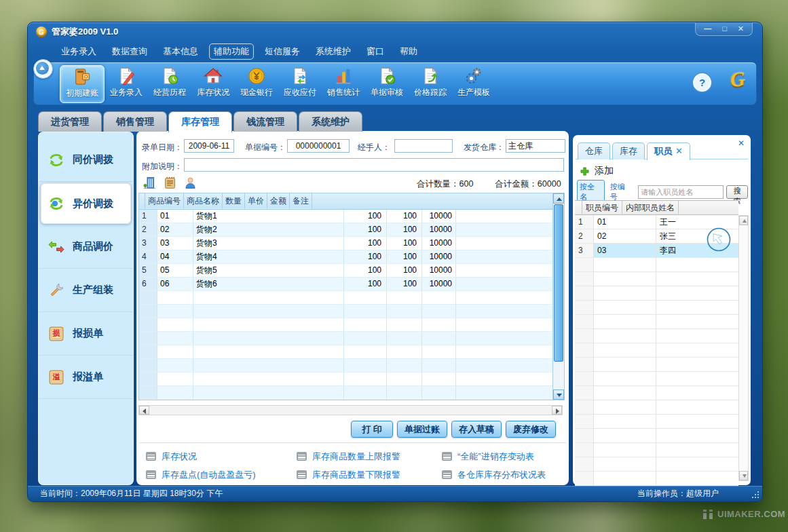  What do you see at coordinates (181, 52) in the screenshot?
I see `menu-item: 基本信息` at bounding box center [181, 52].